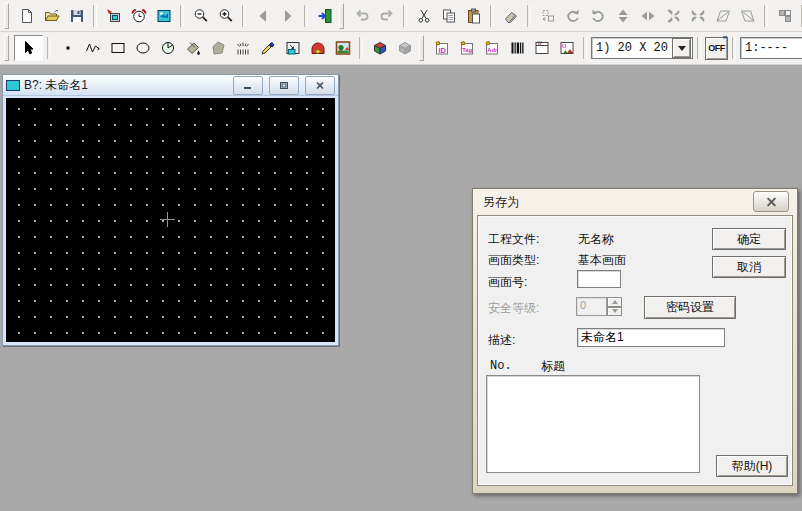 The width and height of the screenshot is (802, 511). What do you see at coordinates (268, 48) in the screenshot?
I see `marker-pen-icon` at bounding box center [268, 48].